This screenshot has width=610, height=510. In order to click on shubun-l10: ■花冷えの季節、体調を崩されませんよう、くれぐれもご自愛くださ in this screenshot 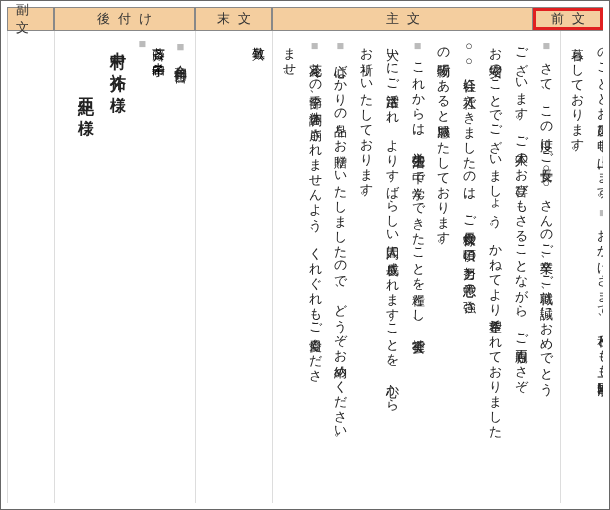, I will do `click(314, 268)`.